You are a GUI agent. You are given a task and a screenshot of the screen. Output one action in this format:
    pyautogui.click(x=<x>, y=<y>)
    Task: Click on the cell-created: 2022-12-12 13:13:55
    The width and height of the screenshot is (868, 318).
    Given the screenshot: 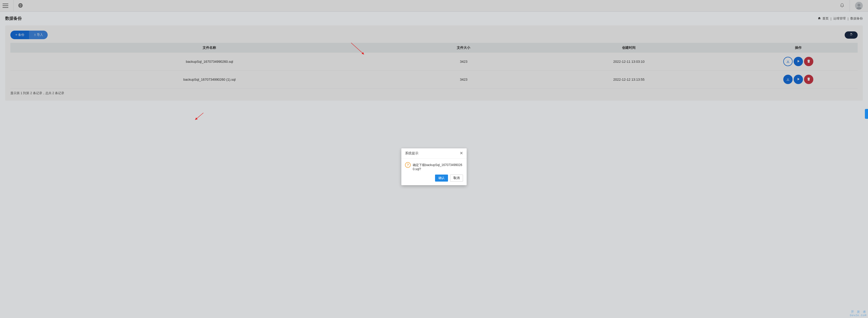 What is the action you would take?
    pyautogui.click(x=629, y=80)
    